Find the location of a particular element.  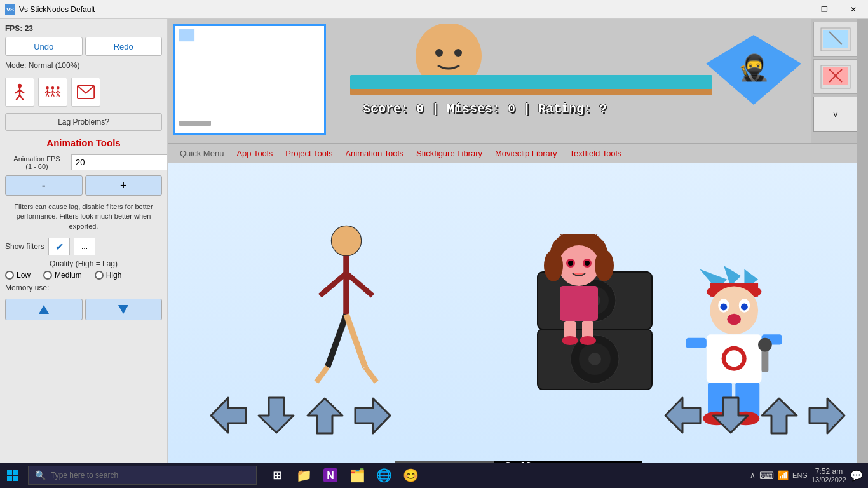

filter-info-text: Filters can cause lag, disable filters f… is located at coordinates (84, 217).